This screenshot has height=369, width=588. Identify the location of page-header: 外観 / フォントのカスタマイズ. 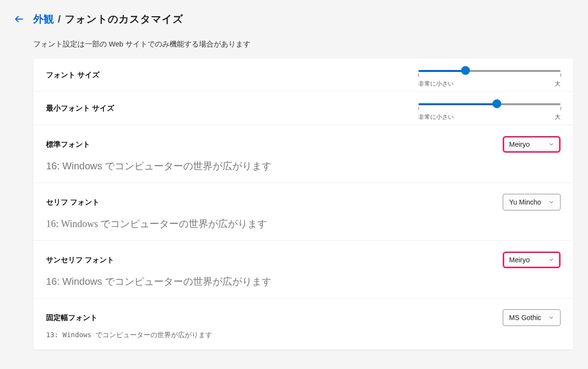
(294, 19).